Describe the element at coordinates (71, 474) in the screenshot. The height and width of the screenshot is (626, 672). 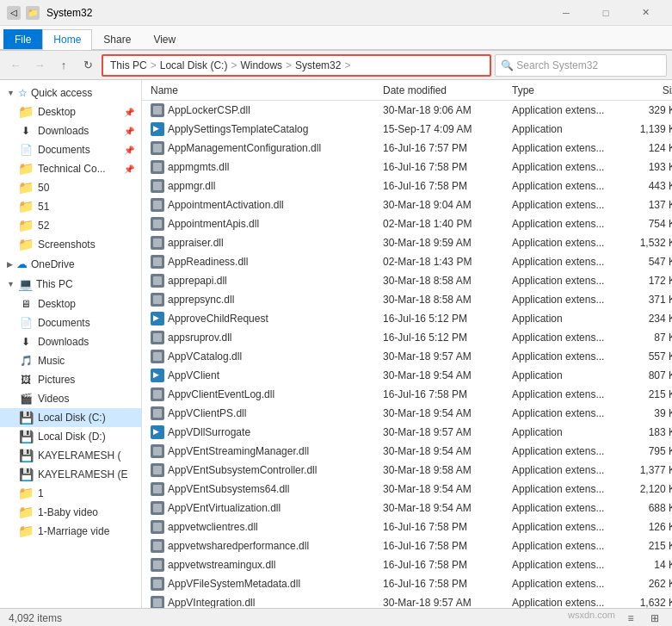
I see `sidebar-item-kayel2: 💾 KAYELRAMESH (E` at that location.